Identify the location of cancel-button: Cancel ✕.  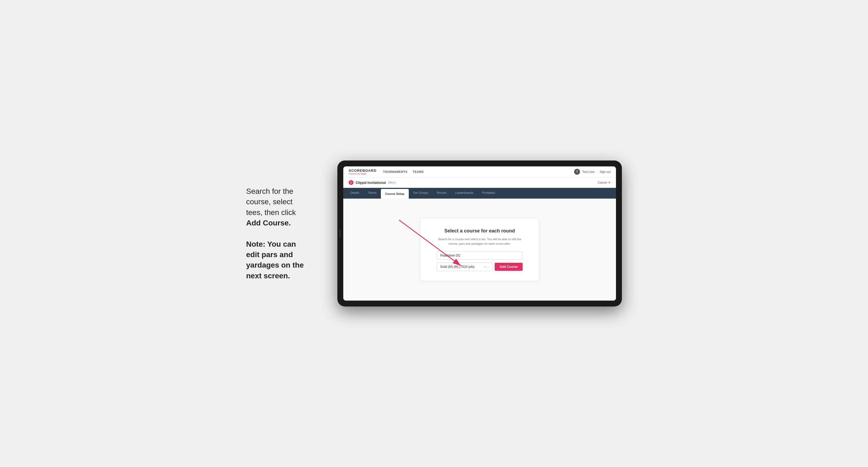
(604, 183).